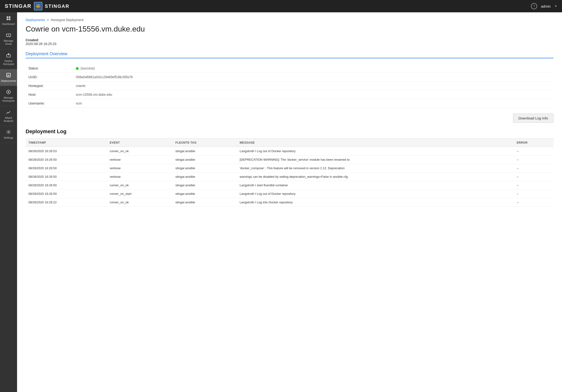 The height and width of the screenshot is (392, 562). Describe the element at coordinates (534, 143) in the screenshot. I see `log-column-header: ERROR` at that location.